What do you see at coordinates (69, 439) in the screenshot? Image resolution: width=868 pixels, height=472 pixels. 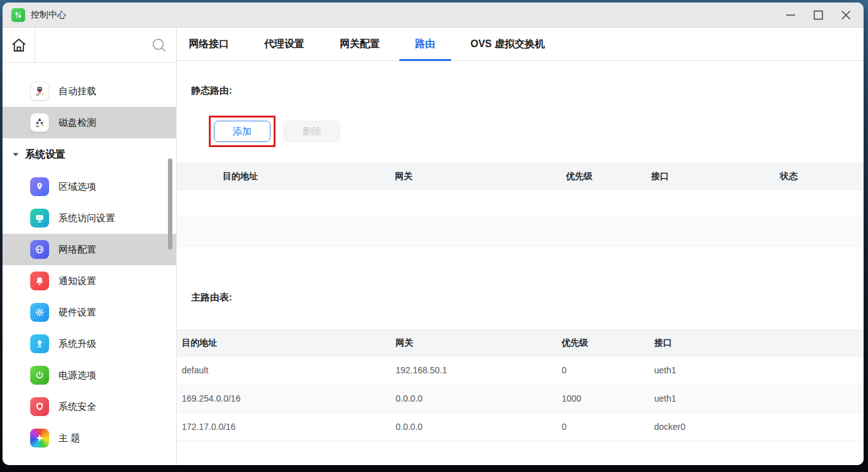 I see `sidebar-item-label: 主 题` at bounding box center [69, 439].